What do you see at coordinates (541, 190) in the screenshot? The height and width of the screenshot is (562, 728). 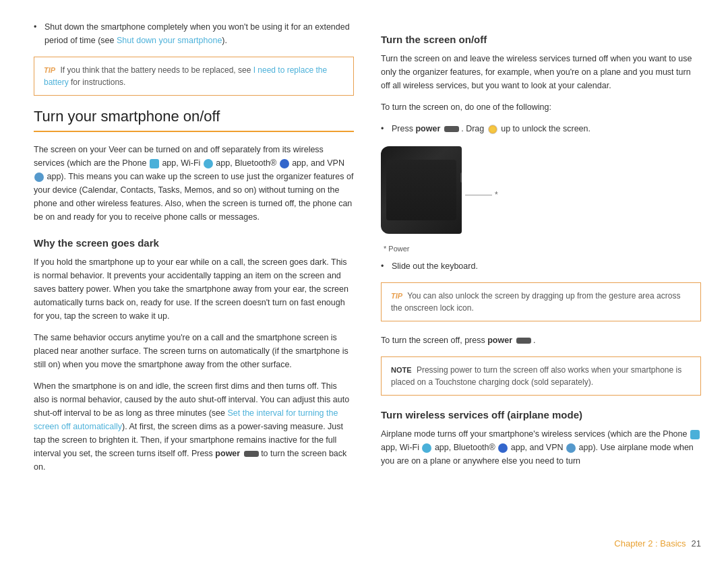 I see `phone-image-container: *` at bounding box center [541, 190].